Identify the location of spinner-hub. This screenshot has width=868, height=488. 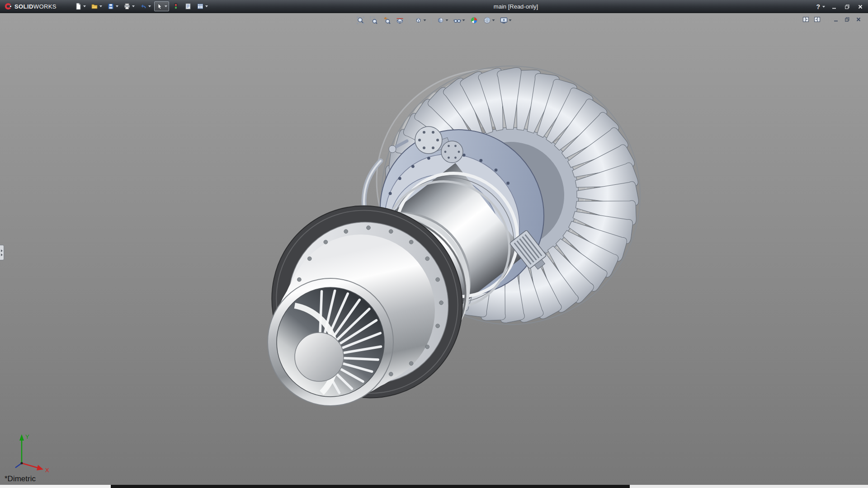
(319, 357).